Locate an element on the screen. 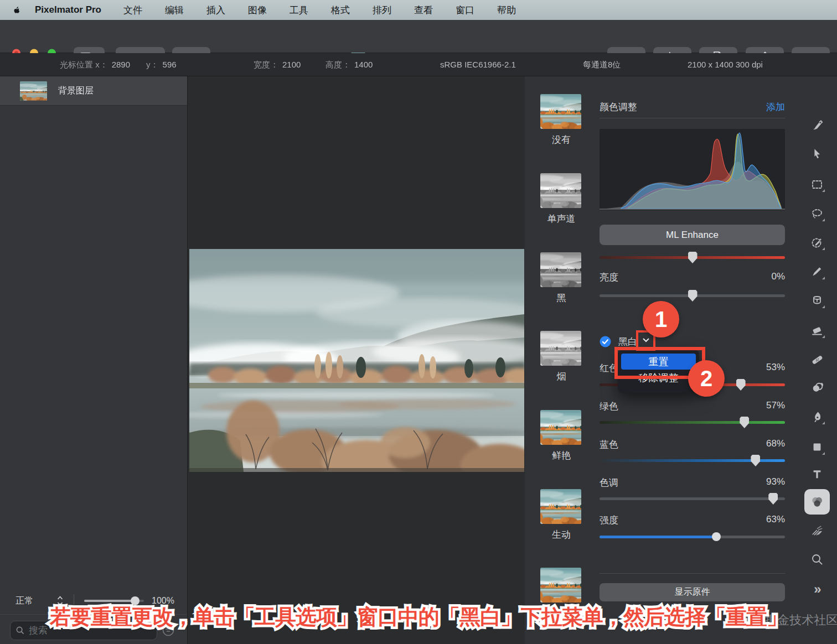  app-name: Pixelmator Pro is located at coordinates (68, 10).